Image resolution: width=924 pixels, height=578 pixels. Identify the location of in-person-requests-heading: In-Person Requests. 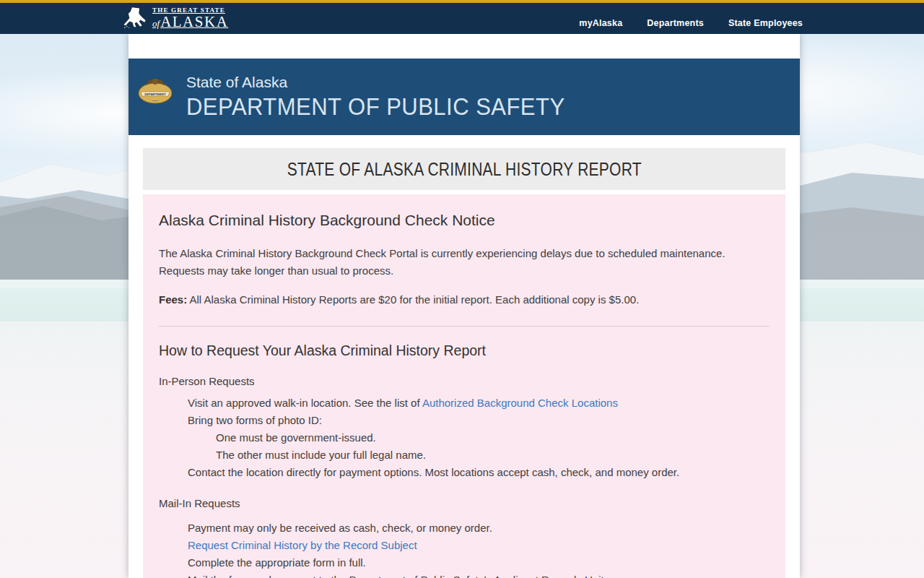
(464, 381).